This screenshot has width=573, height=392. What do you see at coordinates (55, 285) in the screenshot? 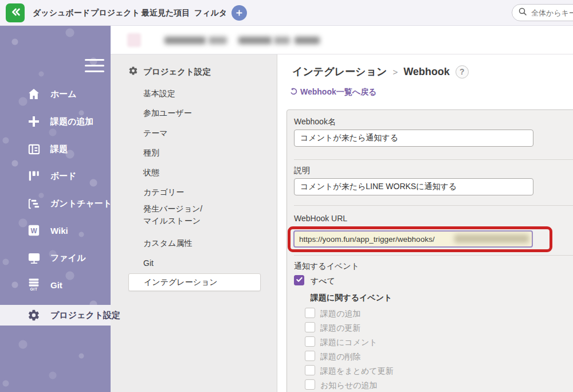
I see `sidebar-item-git: GIT Git` at bounding box center [55, 285].